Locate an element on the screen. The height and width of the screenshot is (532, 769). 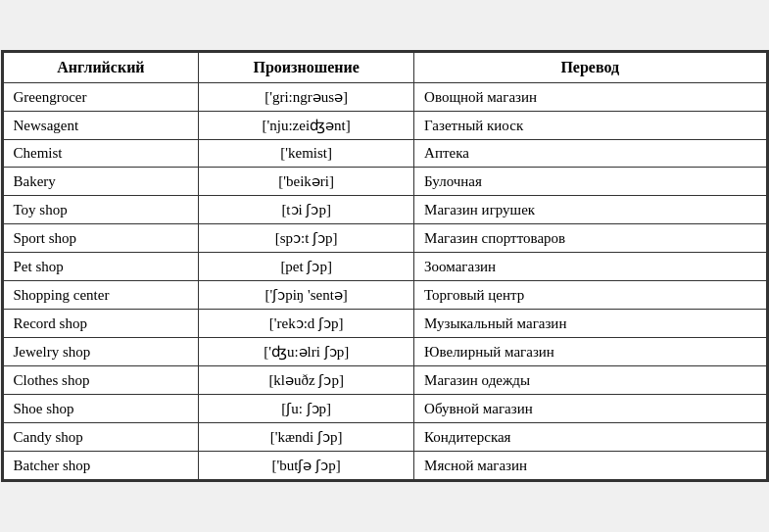
cell-english: Jewelry shop is located at coordinates (101, 353).